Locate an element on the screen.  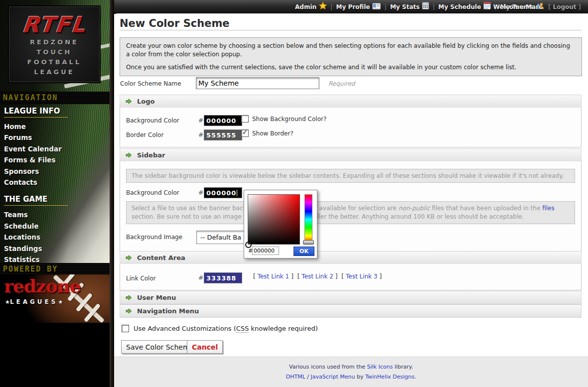
powered-by-text: POWERED BY is located at coordinates (30, 269).